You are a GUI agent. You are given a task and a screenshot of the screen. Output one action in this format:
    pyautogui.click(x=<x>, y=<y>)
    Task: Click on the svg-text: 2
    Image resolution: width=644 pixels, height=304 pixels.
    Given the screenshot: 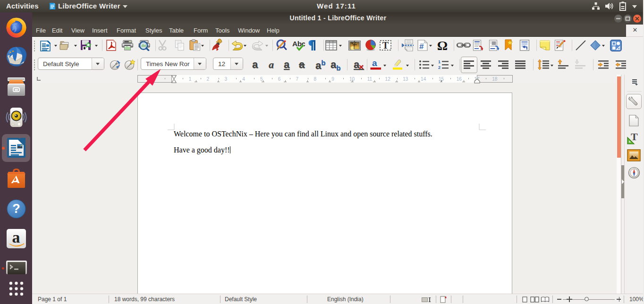 What is the action you would take?
    pyautogui.click(x=439, y=68)
    